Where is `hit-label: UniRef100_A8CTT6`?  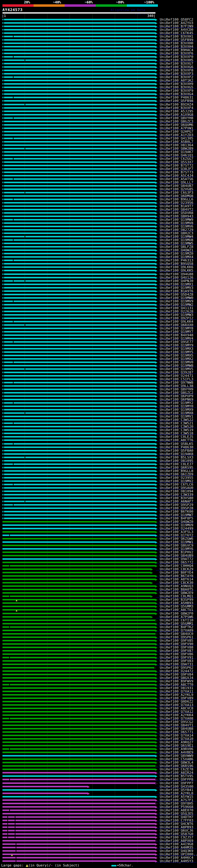 hit-label: UniRef100_A8CTT6 is located at coordinates (178, 440).